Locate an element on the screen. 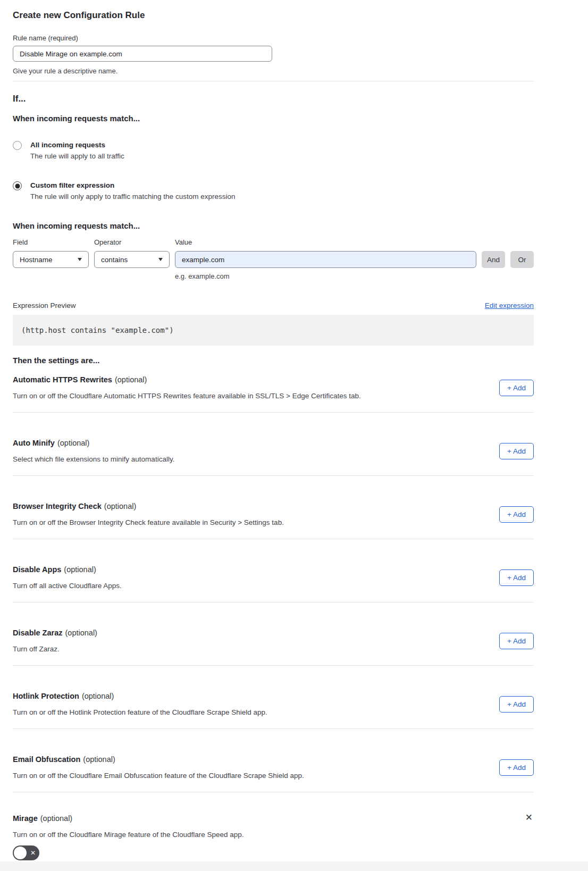 The height and width of the screenshot is (871, 588). mirage-toggle: ✕ is located at coordinates (26, 853).